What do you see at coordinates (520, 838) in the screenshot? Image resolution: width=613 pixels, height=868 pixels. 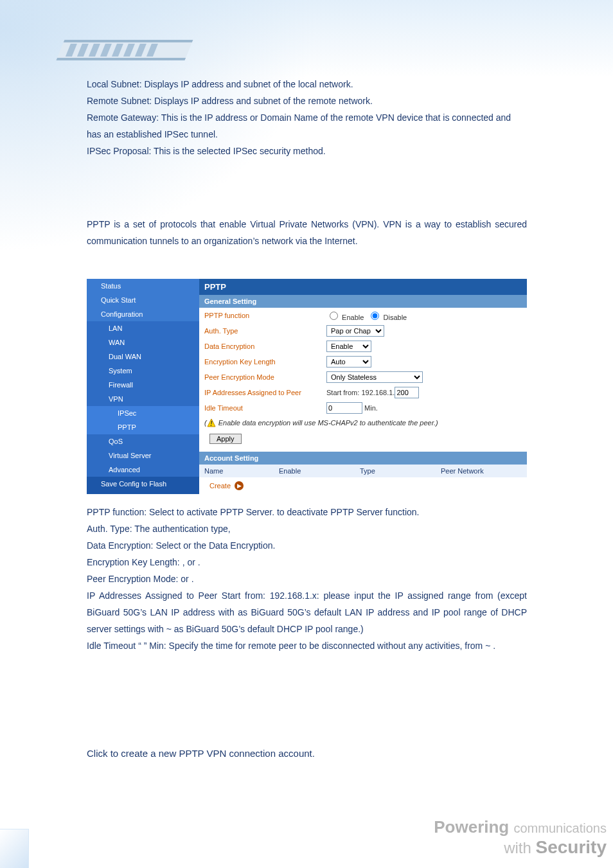 I see `brand-tagline: Powering communications with Security` at bounding box center [520, 838].